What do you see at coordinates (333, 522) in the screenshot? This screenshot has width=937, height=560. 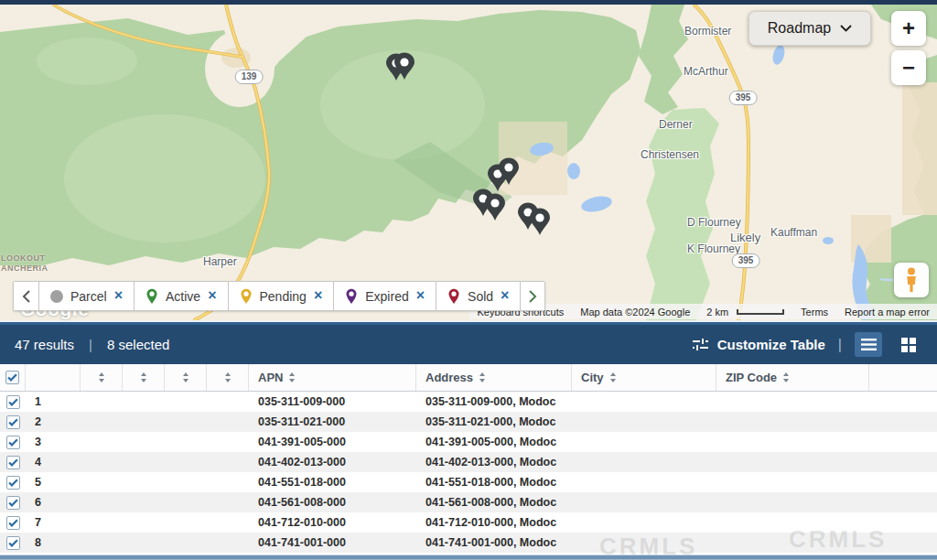 I see `cell-apn: 041-712-010-000` at bounding box center [333, 522].